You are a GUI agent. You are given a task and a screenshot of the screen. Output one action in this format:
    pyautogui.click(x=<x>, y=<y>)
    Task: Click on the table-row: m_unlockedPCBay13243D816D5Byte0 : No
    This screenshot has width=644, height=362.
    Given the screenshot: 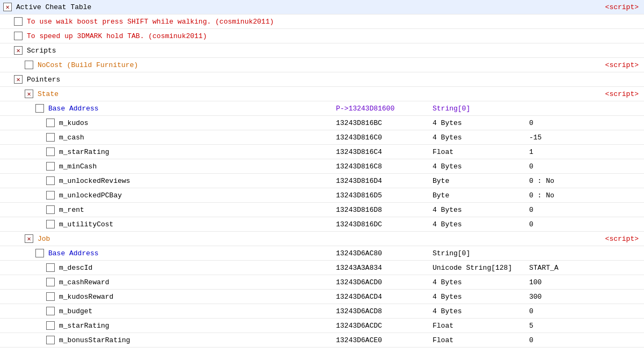 What is the action you would take?
    pyautogui.click(x=322, y=195)
    